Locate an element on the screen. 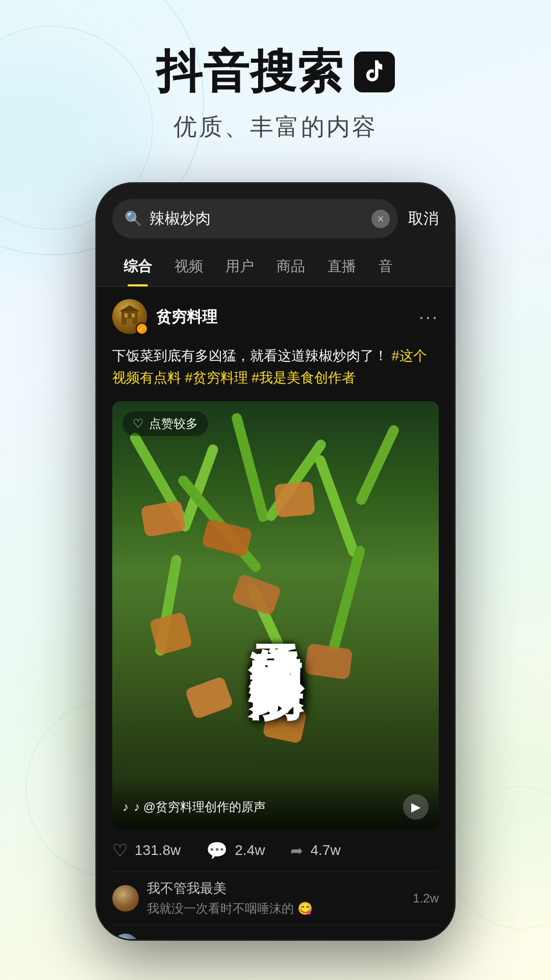 Image resolution: width=551 pixels, height=980 pixels. tab-直播: 直播 is located at coordinates (342, 267).